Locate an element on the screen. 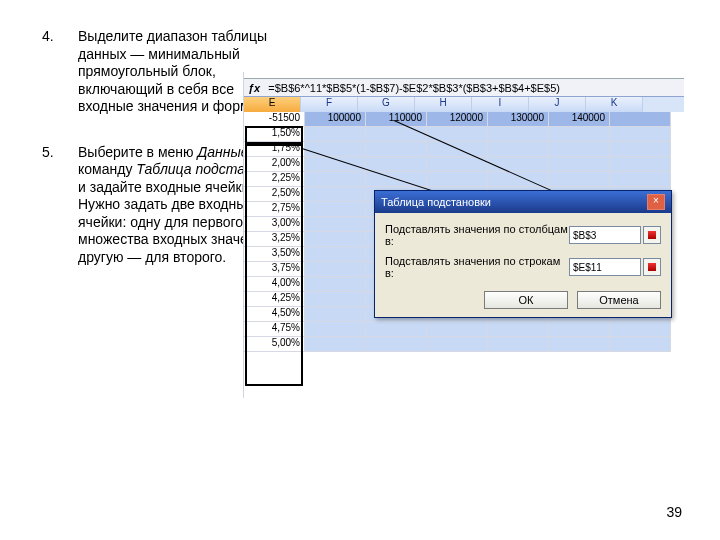 Image resolution: width=720 pixels, height=540 pixels. fx-icon: ƒx is located at coordinates (254, 88).